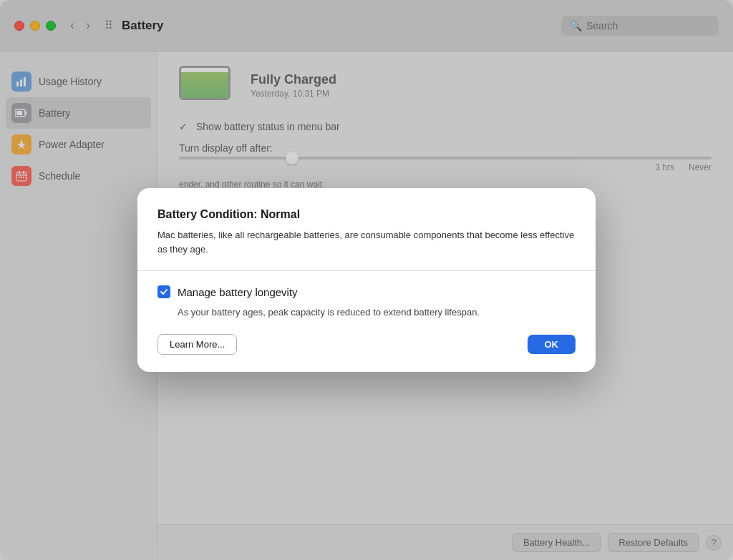  What do you see at coordinates (238, 292) in the screenshot?
I see `checkbox-label: Manage battery longevity` at bounding box center [238, 292].